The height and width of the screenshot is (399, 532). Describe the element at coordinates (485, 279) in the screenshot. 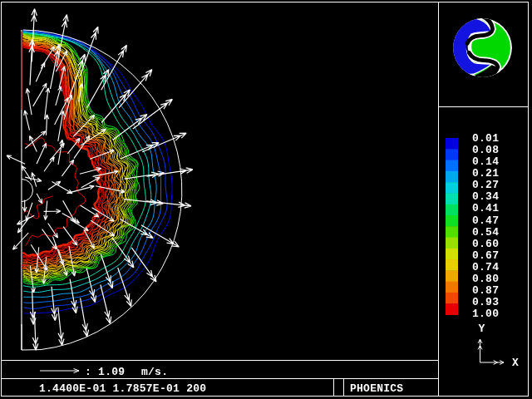

I see `svg-text: 0.80` at that location.